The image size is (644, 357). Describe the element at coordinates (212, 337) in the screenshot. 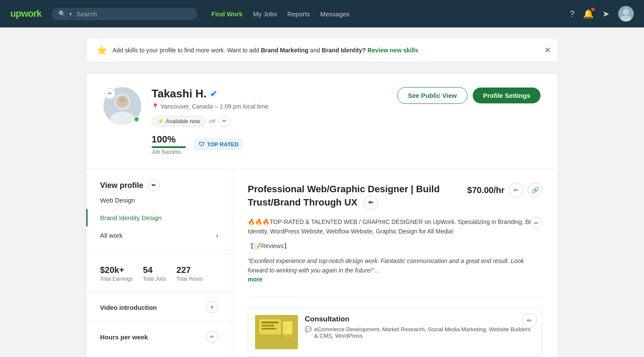

I see `hours-per-week-edit-button: ✏` at that location.